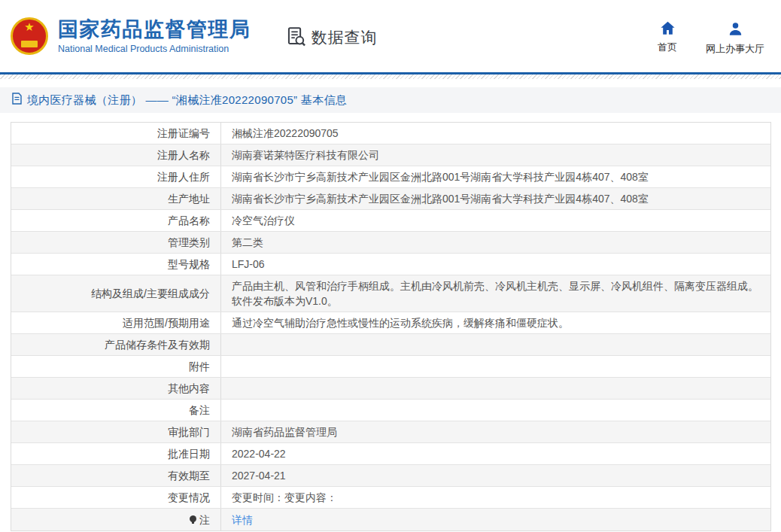 This screenshot has width=781, height=532. Describe the element at coordinates (496, 133) in the screenshot. I see `row-value: 湘械注准20222090705` at that location.